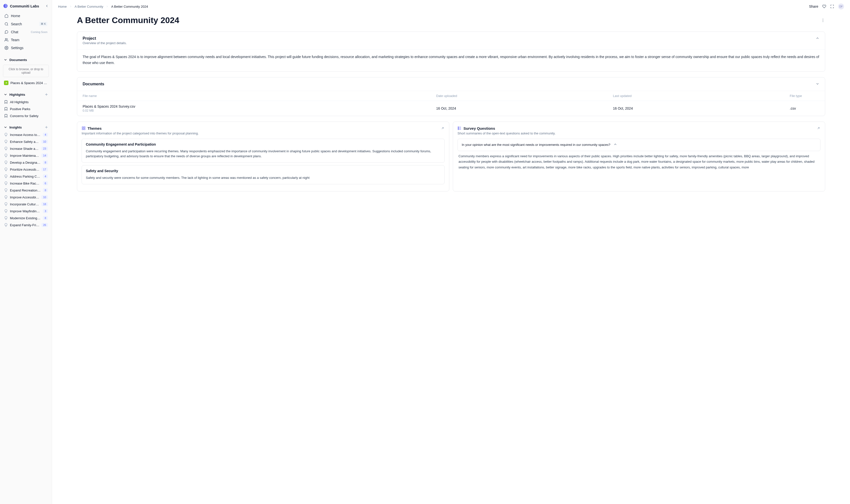 This screenshot has height=504, width=850. Describe the element at coordinates (26, 204) in the screenshot. I see `insight-item: Incorporate Culturally ...18` at that location.